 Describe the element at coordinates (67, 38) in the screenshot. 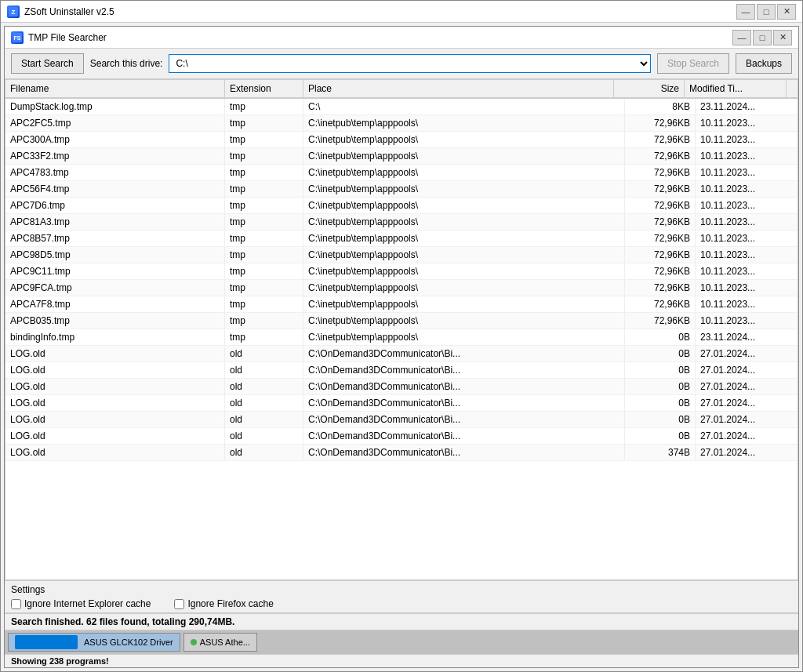

I see `inner-window-title: TMP File Searcher` at that location.